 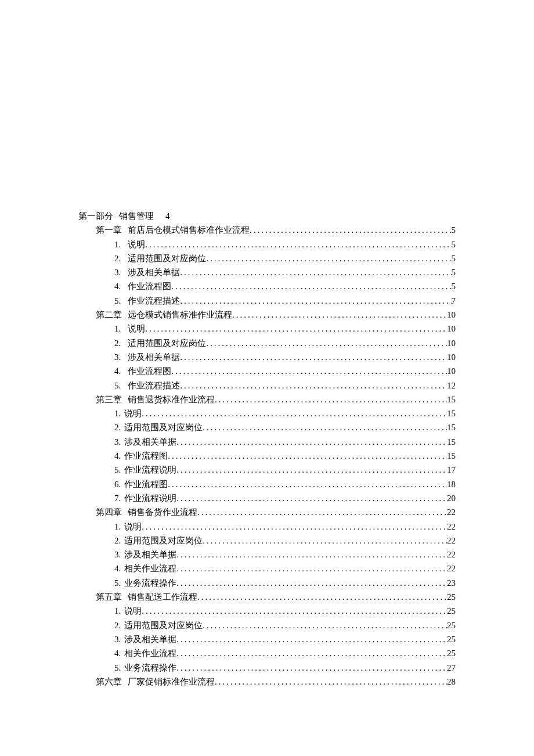 I want to click on toc-title: 涉及相关单据, so click(x=150, y=442).